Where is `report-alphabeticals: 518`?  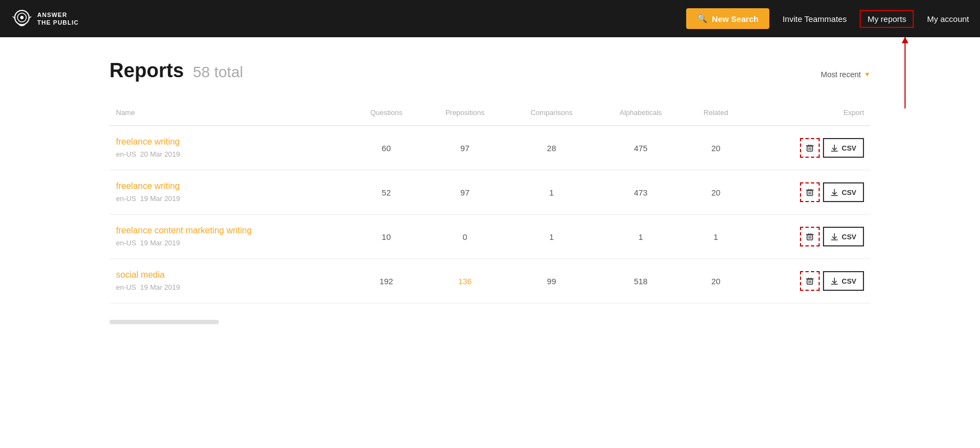
report-alphabeticals: 518 is located at coordinates (641, 282).